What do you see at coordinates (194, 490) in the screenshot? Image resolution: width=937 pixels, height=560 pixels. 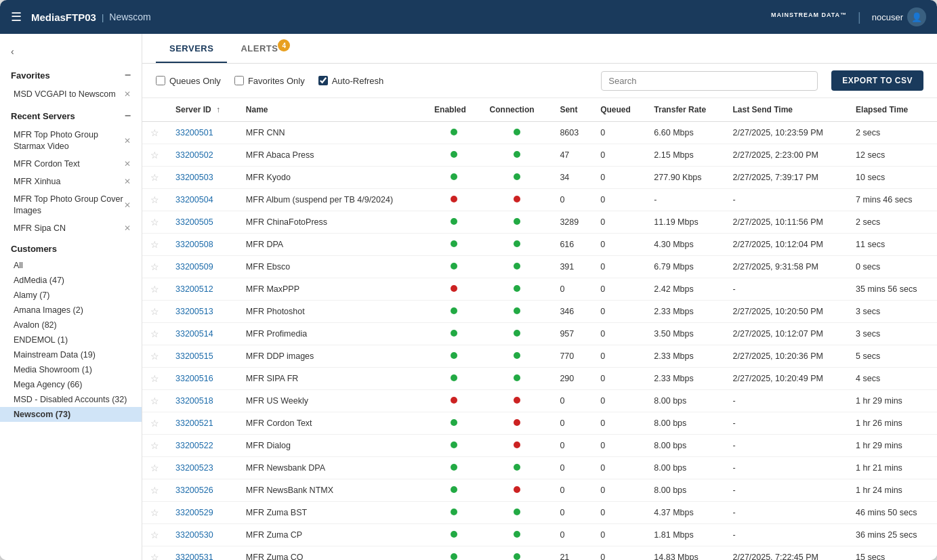 I see `server-id-link: 33200526` at bounding box center [194, 490].